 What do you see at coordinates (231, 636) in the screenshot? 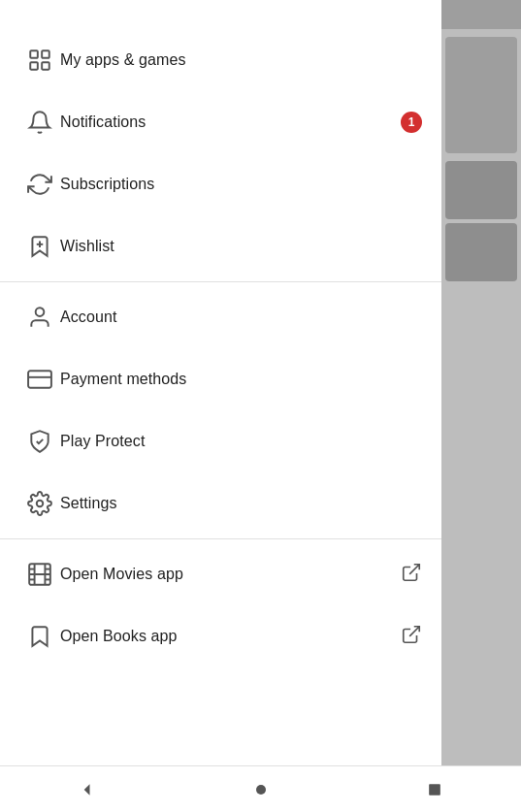
I see `open-books-label: Open Books app` at bounding box center [231, 636].